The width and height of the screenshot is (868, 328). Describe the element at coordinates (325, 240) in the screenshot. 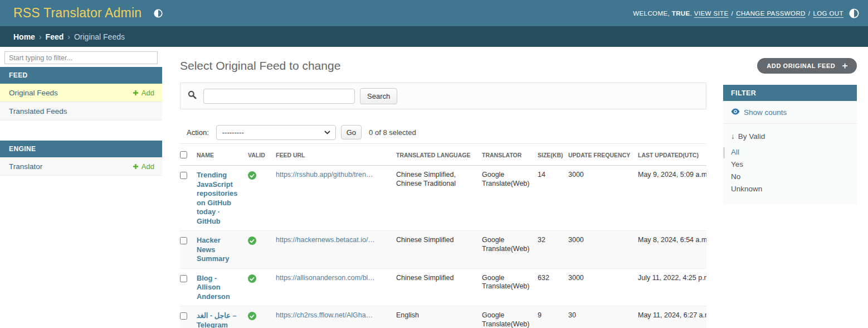

I see `feed-url-link: https://hackernews.betacat.io/…` at that location.